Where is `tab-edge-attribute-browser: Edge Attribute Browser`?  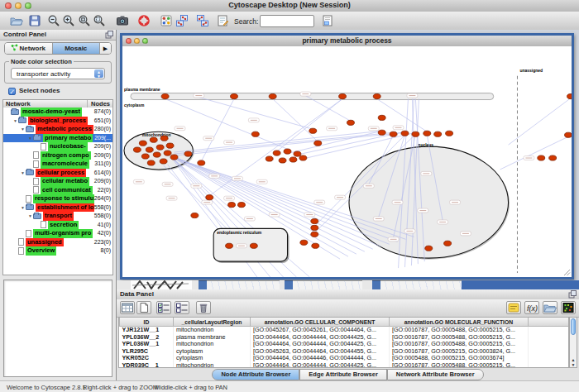
tab-edge-attribute-browser: Edge Attribute Browser is located at coordinates (342, 375).